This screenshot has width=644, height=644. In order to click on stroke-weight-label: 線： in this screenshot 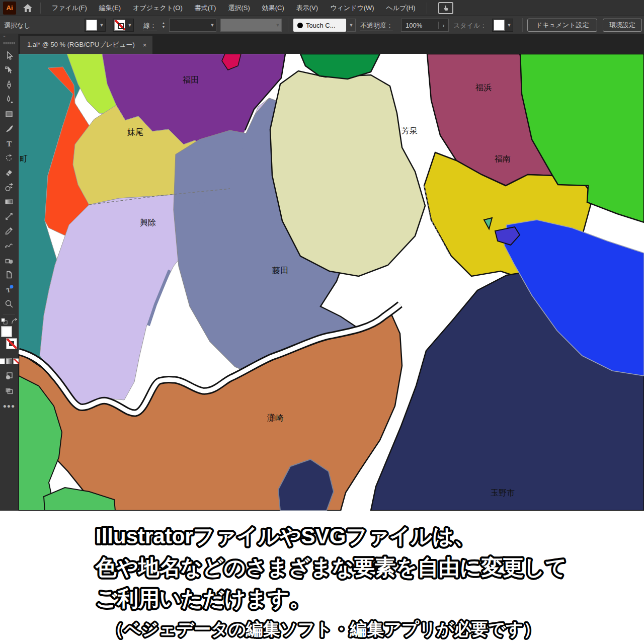, I will do `click(150, 26)`.